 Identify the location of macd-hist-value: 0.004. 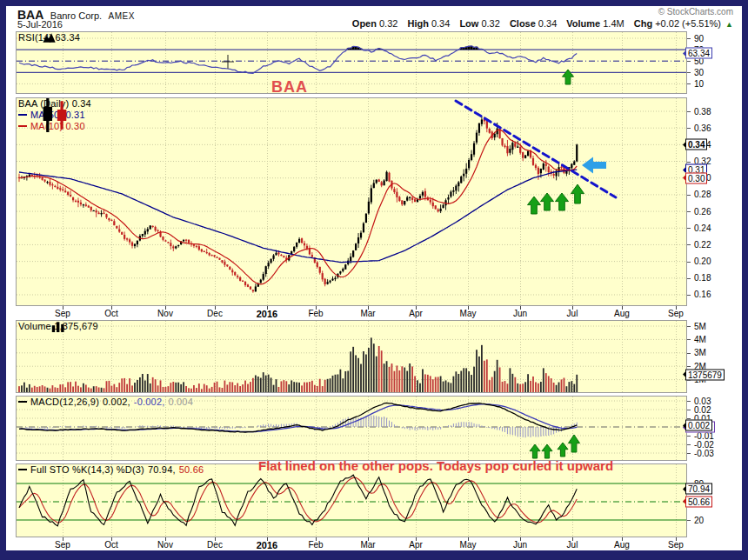
(181, 402).